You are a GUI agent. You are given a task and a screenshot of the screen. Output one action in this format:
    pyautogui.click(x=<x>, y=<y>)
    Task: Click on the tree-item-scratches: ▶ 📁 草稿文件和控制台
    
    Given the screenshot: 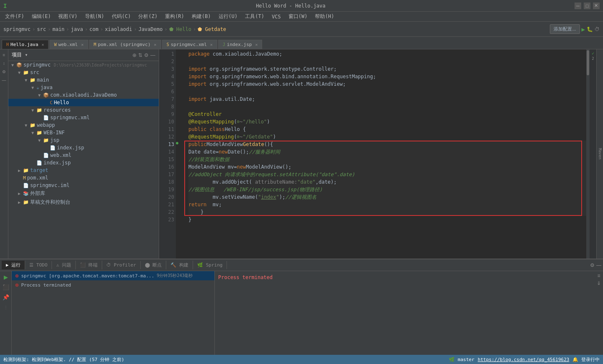 What is the action you would take?
    pyautogui.click(x=84, y=203)
    